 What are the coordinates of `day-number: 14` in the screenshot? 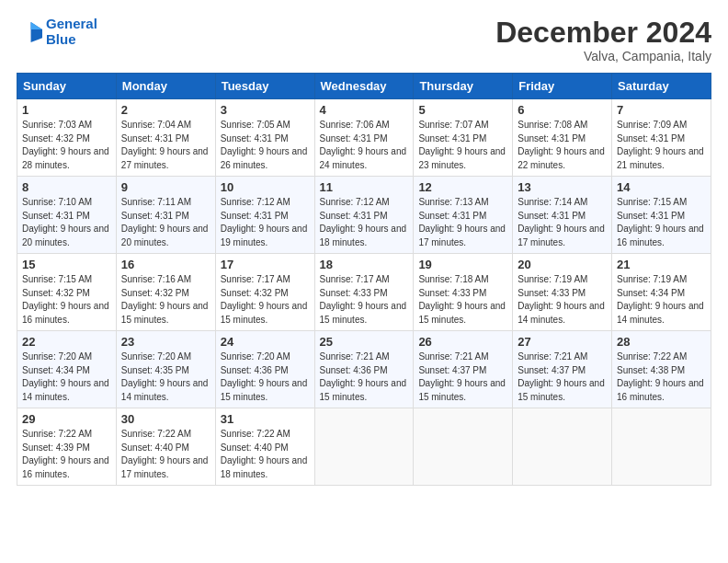 It's located at (662, 188).